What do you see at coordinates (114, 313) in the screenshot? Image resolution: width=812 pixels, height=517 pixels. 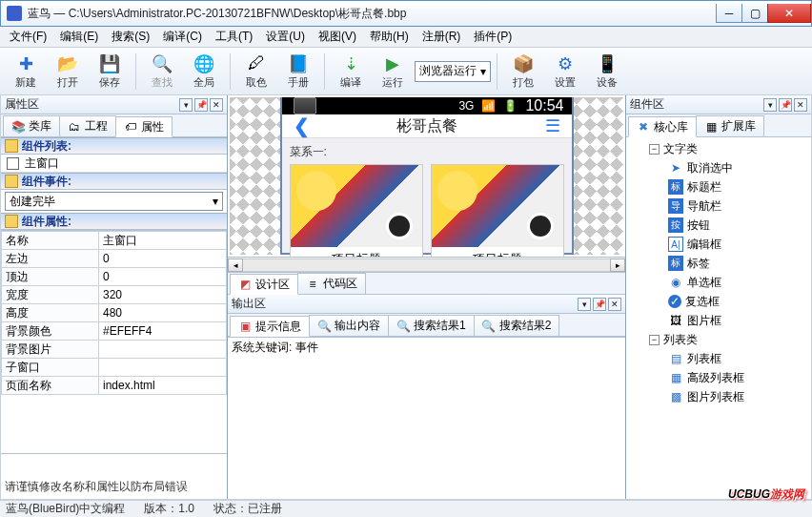 I see `prop-row-height: 高度480` at bounding box center [114, 313].